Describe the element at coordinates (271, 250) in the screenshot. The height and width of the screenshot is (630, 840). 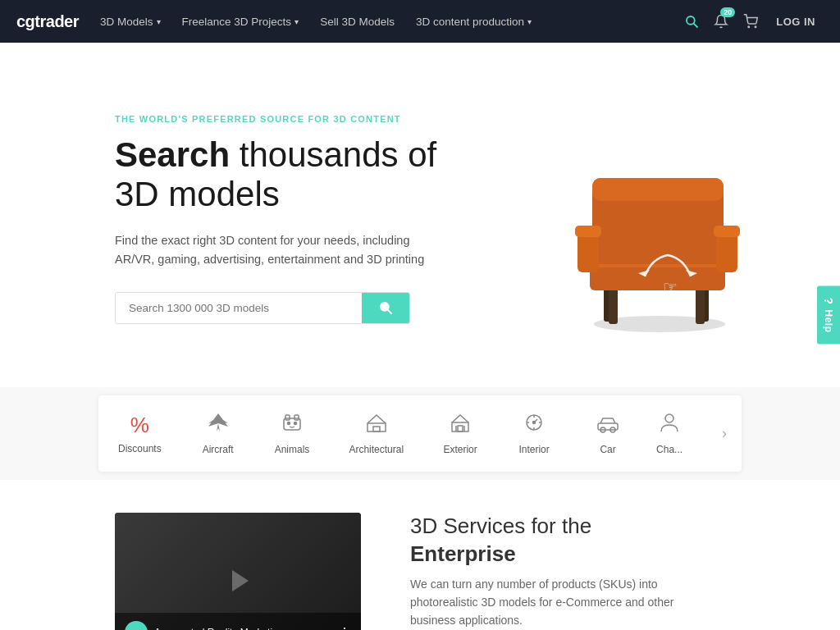
I see `hero-description: Find the exact right 3D content for your…` at that location.